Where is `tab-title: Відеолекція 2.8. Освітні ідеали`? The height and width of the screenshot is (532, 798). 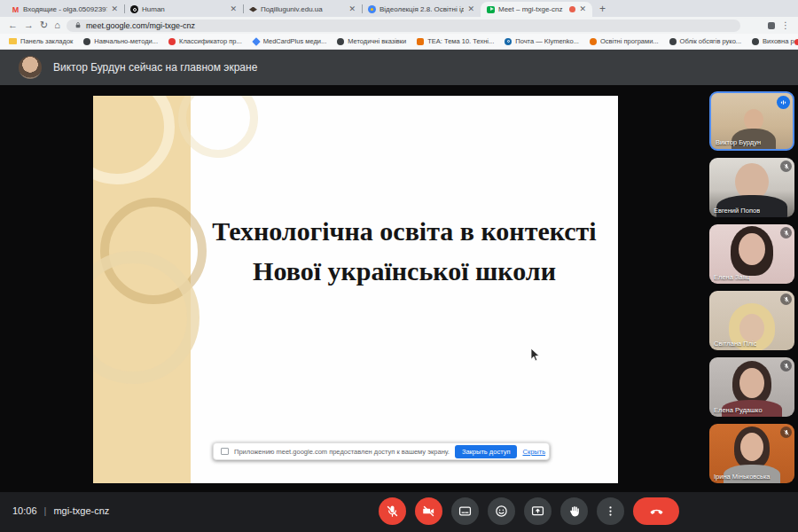
tab-title: Відеолекція 2.8. Освітні ідеали is located at coordinates (422, 9).